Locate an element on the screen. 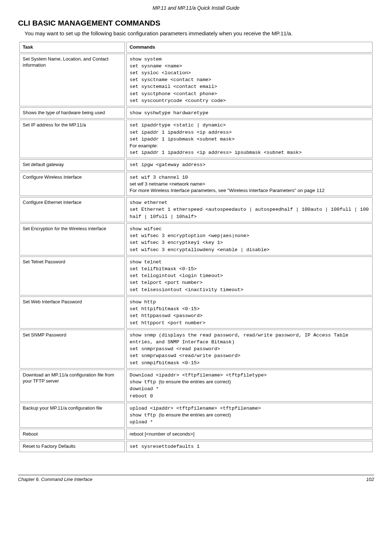  task-cell: Configure Ethernet Interface is located at coordinates (72, 210).